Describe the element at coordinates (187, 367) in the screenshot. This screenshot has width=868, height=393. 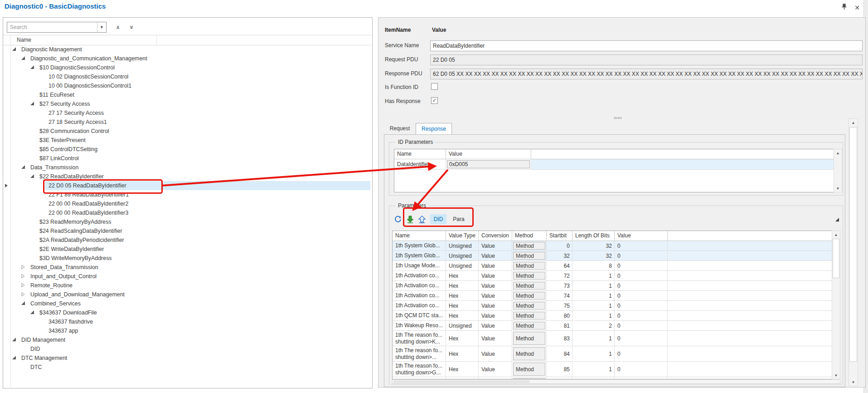
I see `tree-item: DTC` at that location.